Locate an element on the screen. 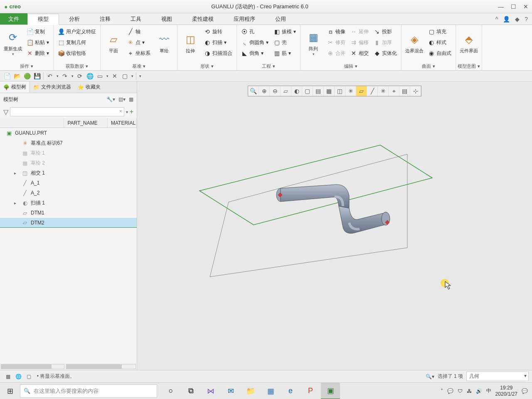  ribbon-collapse-icon: ^ is located at coordinates (497, 19).